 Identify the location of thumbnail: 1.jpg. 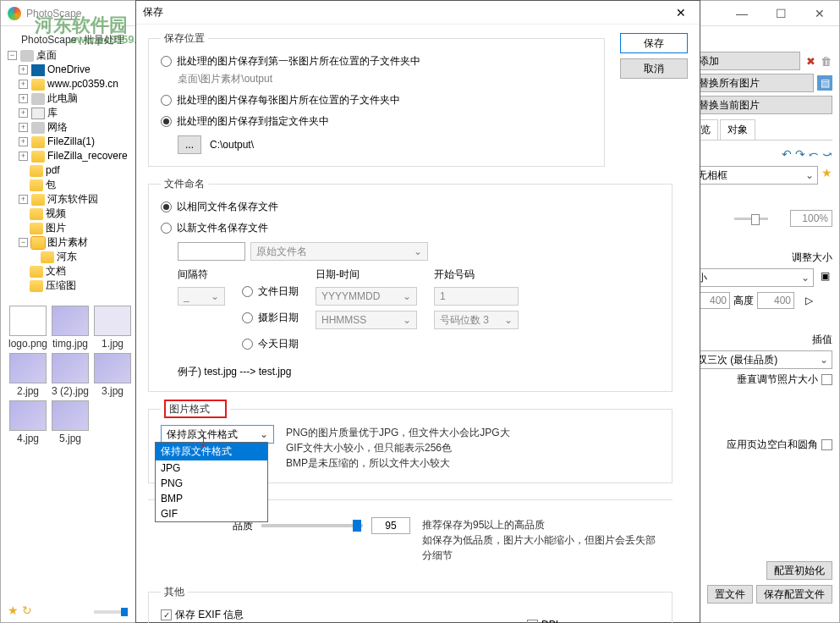
(113, 328).